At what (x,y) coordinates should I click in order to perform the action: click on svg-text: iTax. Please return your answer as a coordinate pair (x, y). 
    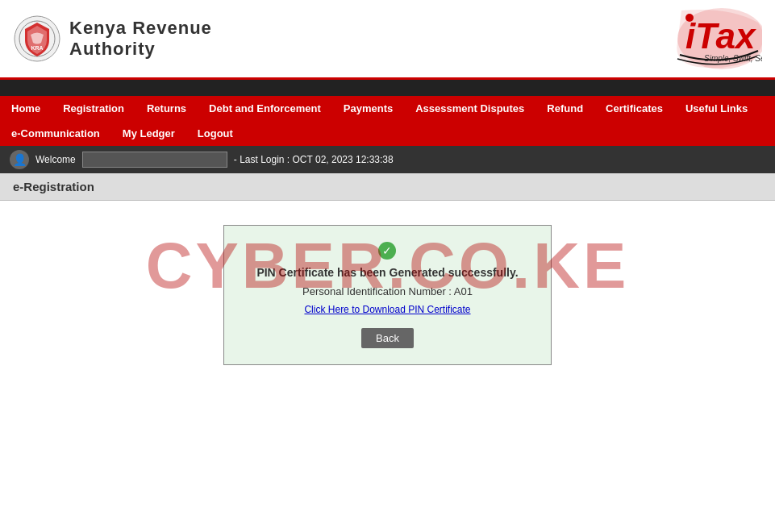
    Looking at the image, I should click on (721, 35).